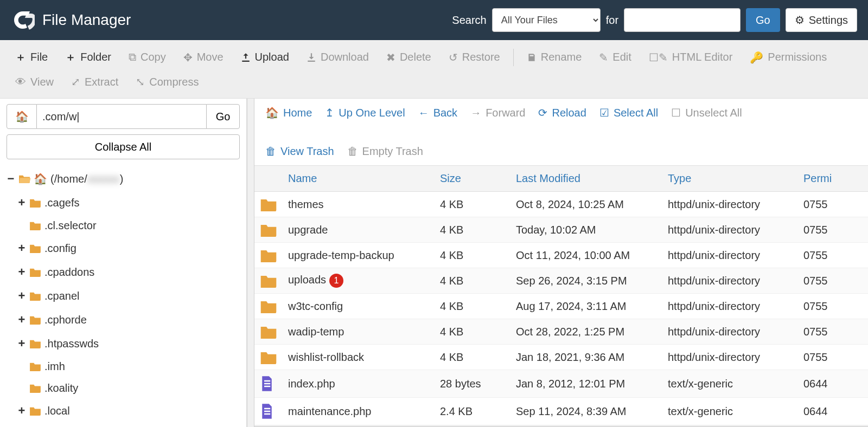 The width and height of the screenshot is (868, 427). What do you see at coordinates (473, 412) in the screenshot?
I see `cell-size: 2.4 KB` at bounding box center [473, 412].